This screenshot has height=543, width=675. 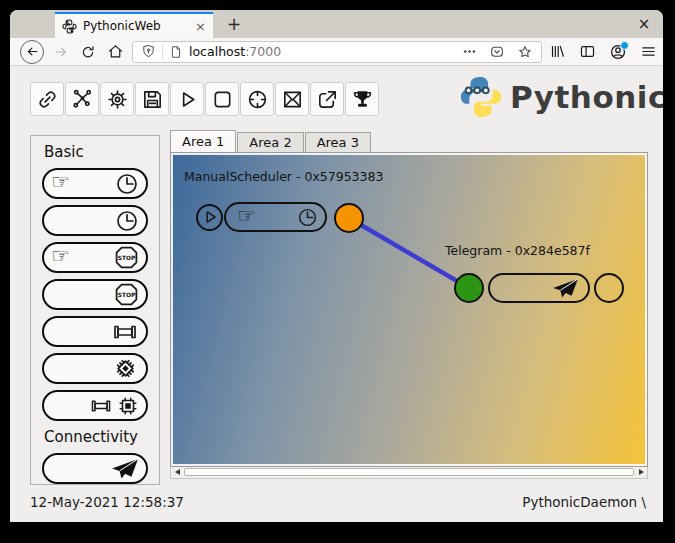 I want to click on scroll-left-icon, so click(x=178, y=472).